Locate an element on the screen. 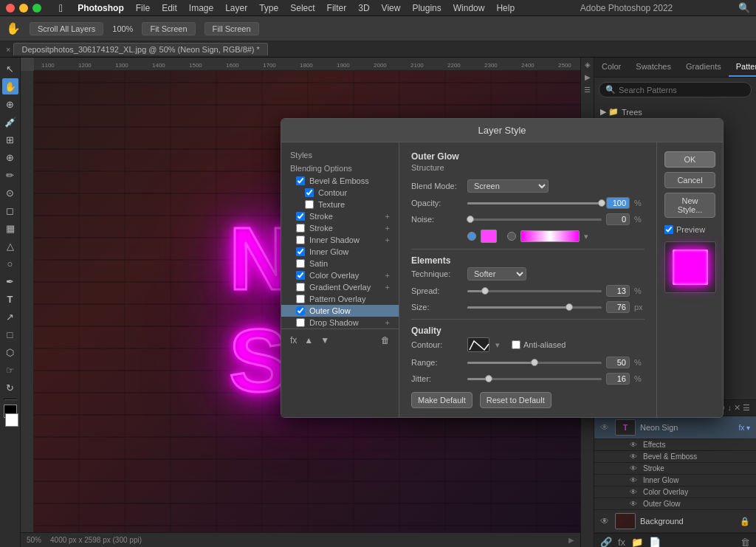 The width and height of the screenshot is (756, 547). panel-mini-icon2: ▶ is located at coordinates (588, 77).